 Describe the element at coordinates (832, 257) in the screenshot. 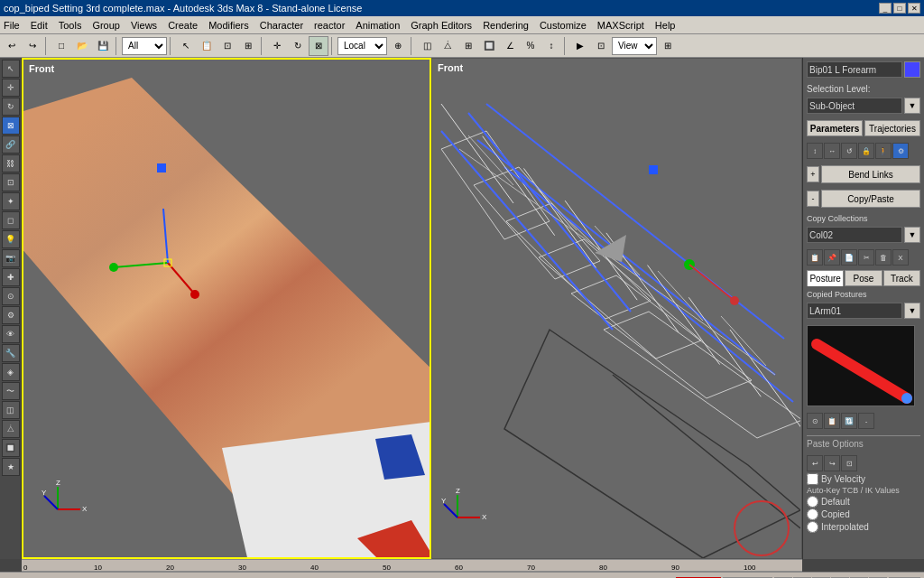

I see `copy-icon-2: 📌` at that location.